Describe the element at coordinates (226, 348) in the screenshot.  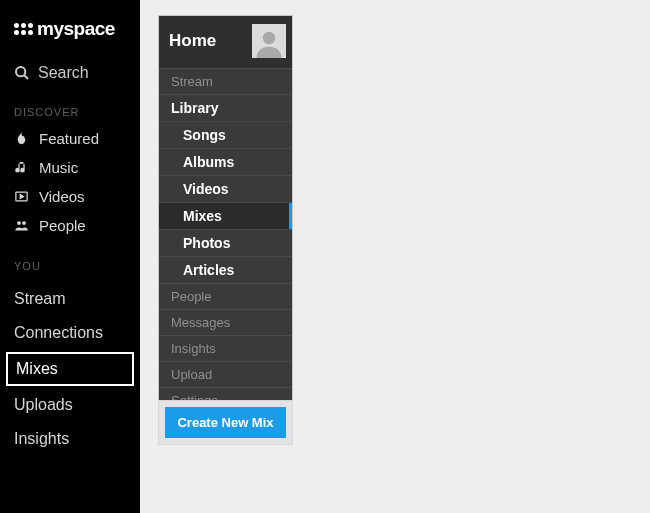
I see `panel-item-insights: Insights` at that location.